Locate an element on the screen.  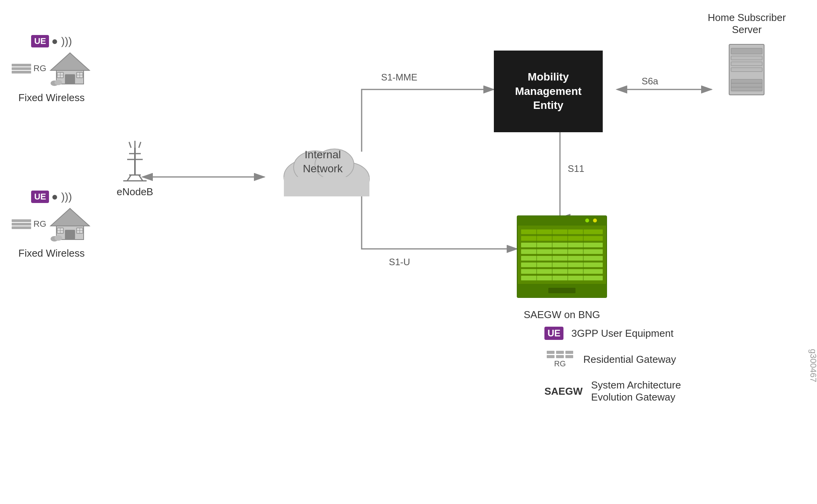
legend-rg-key: RG is located at coordinates (560, 364).